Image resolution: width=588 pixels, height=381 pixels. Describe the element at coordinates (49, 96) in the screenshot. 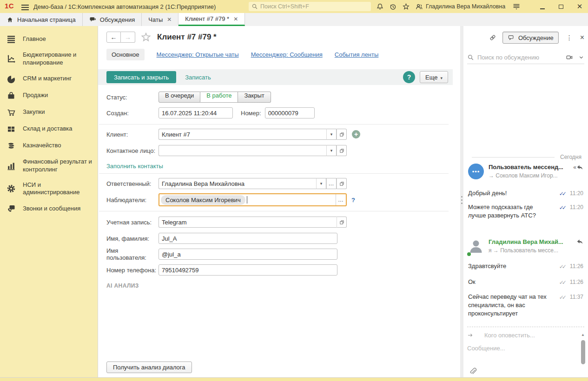

I see `sidebar-item-sales: Продажи` at that location.